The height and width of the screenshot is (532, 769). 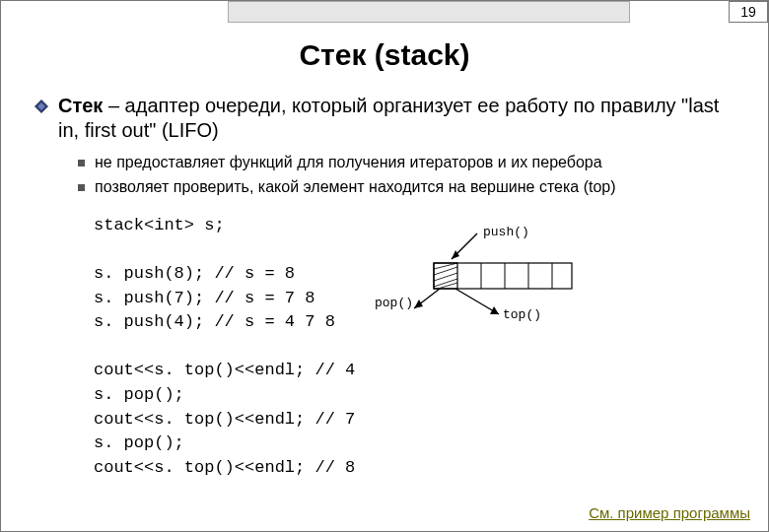 I want to click on pop-label: pop(), so click(x=394, y=303).